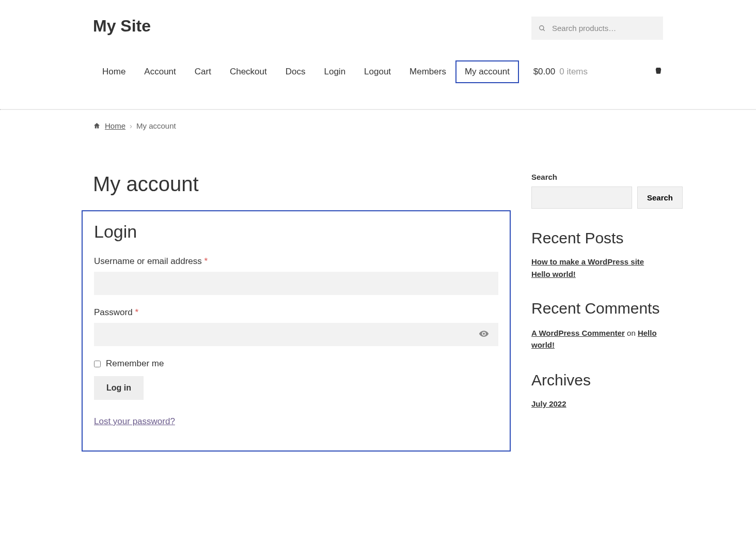  Describe the element at coordinates (428, 72) in the screenshot. I see `nav-item-members: Members` at that location.